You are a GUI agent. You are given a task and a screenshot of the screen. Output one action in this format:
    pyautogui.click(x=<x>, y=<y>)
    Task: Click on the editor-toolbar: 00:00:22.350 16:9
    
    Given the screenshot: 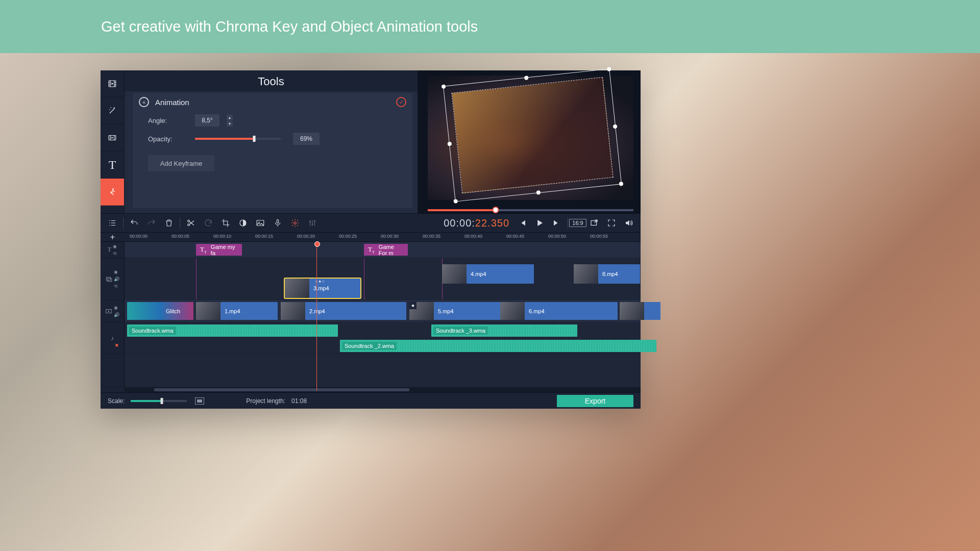 What is the action you would take?
    pyautogui.click(x=371, y=223)
    